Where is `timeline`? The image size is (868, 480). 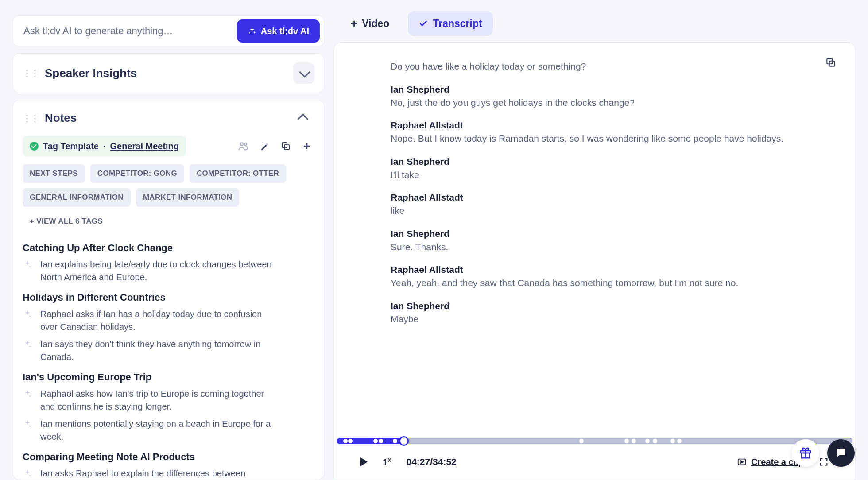 timeline is located at coordinates (594, 441).